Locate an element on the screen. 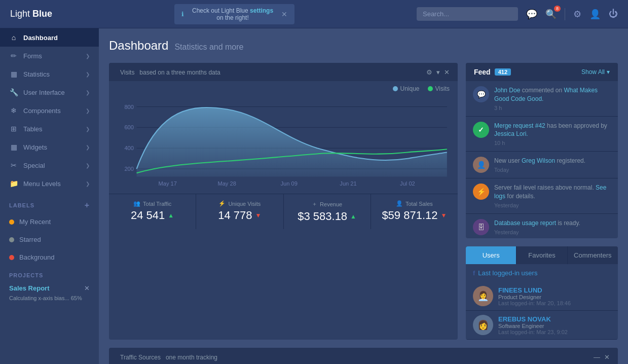 The image size is (628, 364). sidebar-item-menu-levels: 📁 Menu Levels ❯ is located at coordinates (50, 184).